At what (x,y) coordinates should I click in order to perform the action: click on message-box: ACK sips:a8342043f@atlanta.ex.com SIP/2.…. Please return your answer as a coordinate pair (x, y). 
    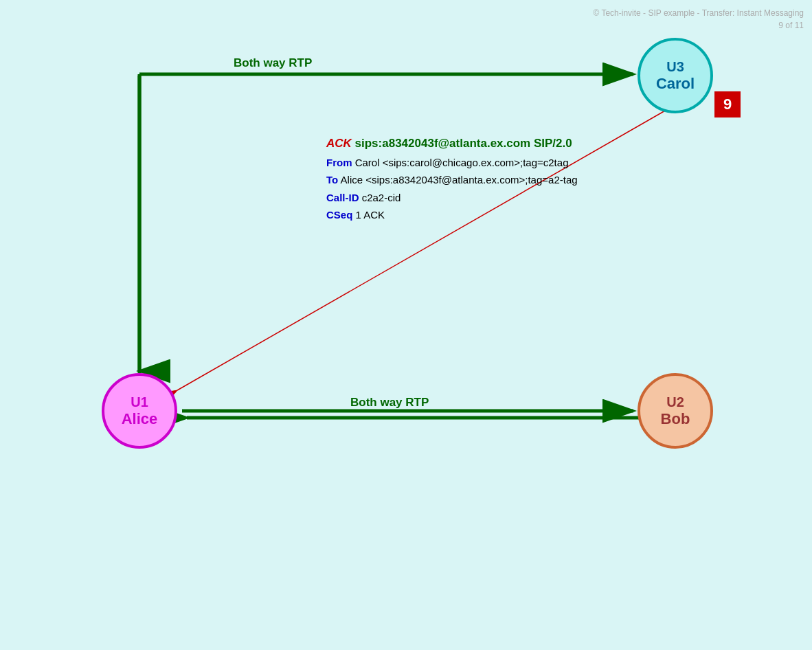
    Looking at the image, I should click on (452, 179).